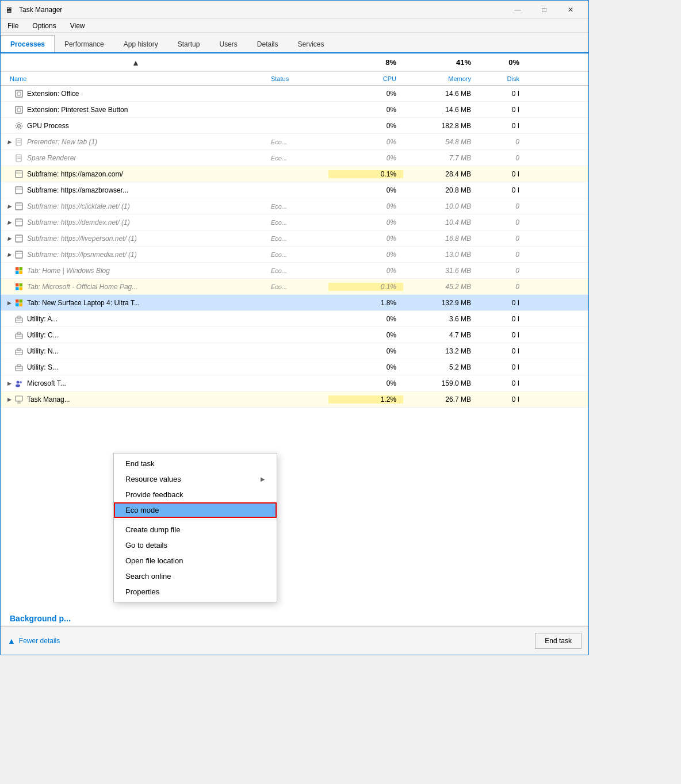 This screenshot has height=784, width=681. What do you see at coordinates (294, 126) in the screenshot?
I see `table-row: GPU Process0%182.8 MB0 I` at bounding box center [294, 126].